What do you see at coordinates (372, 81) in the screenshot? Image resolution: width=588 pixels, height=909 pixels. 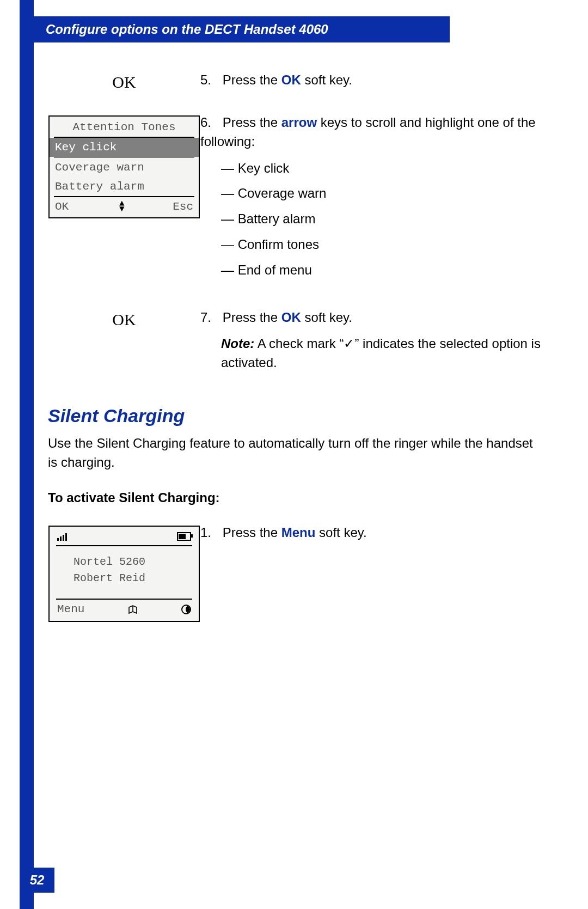 I see `step-5-text: 5. Press the OK soft key.` at bounding box center [372, 81].